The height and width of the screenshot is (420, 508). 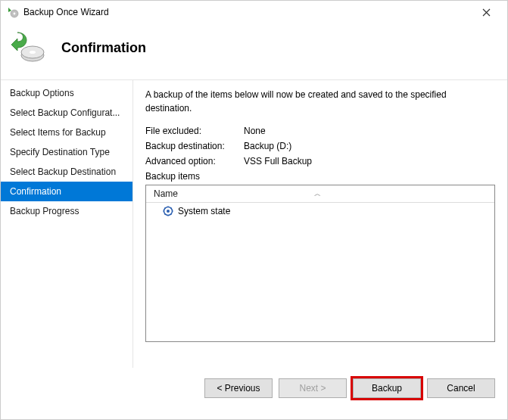 I want to click on cancel-button: Cancel, so click(x=461, y=388).